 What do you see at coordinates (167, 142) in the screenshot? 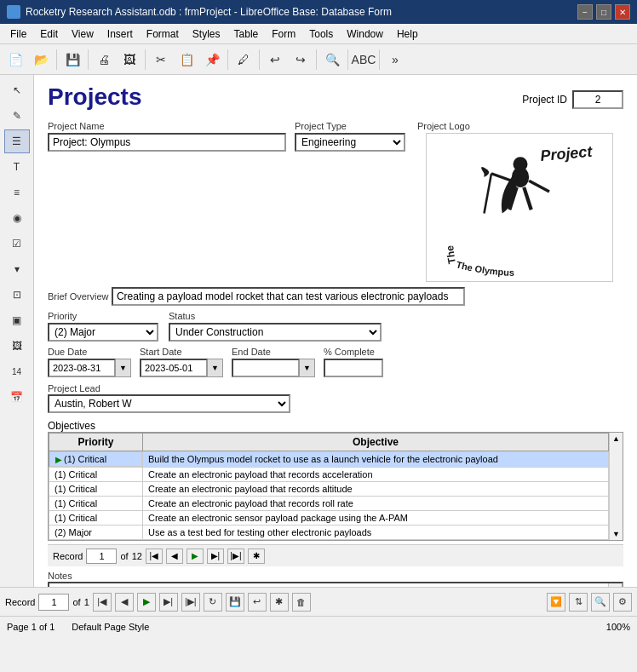
I see `project-name-field` at bounding box center [167, 142].